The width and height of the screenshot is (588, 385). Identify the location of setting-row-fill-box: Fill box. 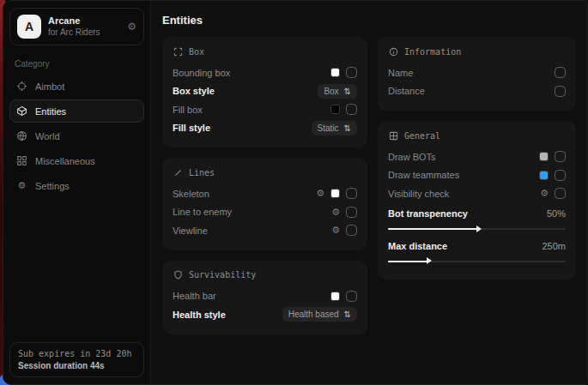
(264, 110).